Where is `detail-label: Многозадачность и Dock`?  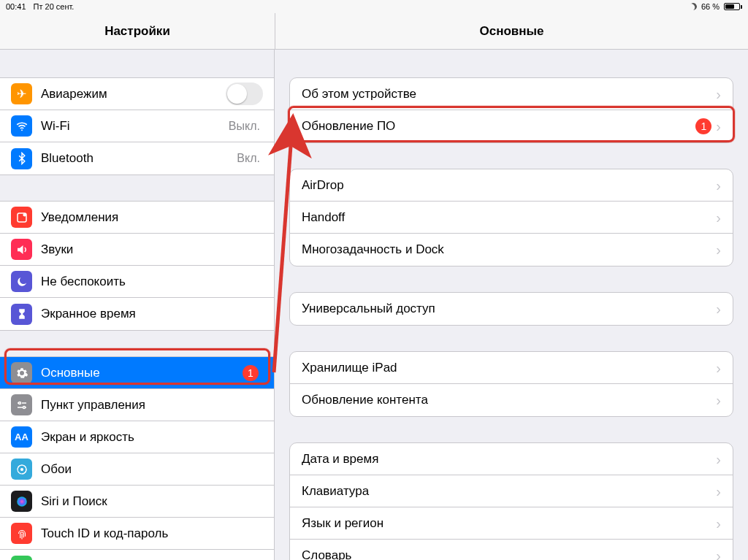
detail-label: Многозадачность и Dock is located at coordinates (373, 250).